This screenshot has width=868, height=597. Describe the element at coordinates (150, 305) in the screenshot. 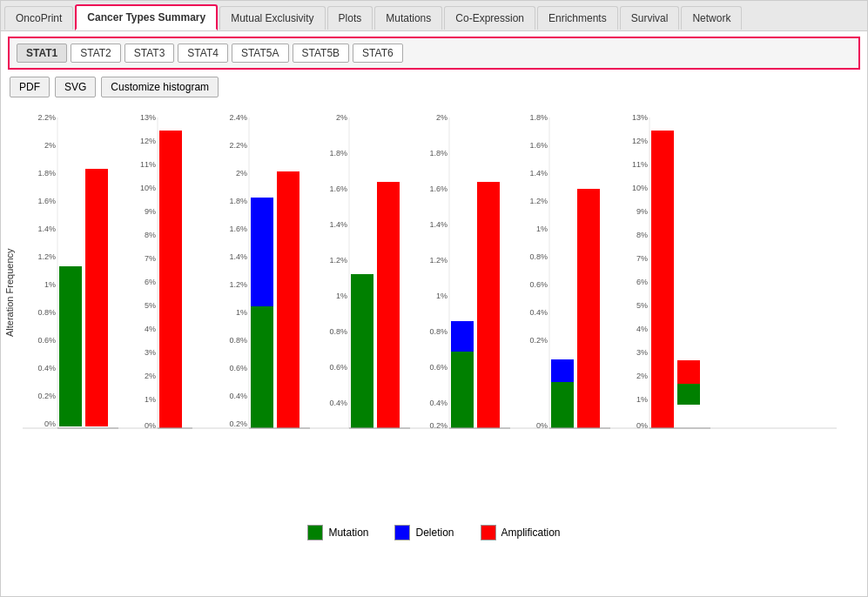

I see `svg-text: 5%` at that location.